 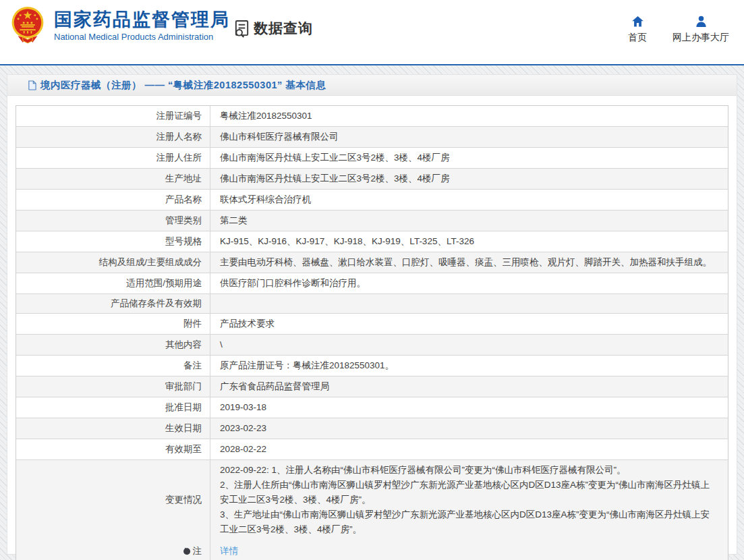 I want to click on table-row: 结构及组成/主要组成成分 主要由电动牙科椅、器械盘、漱口给水装置、口腔灯、吸唾器…, so click(x=372, y=262).